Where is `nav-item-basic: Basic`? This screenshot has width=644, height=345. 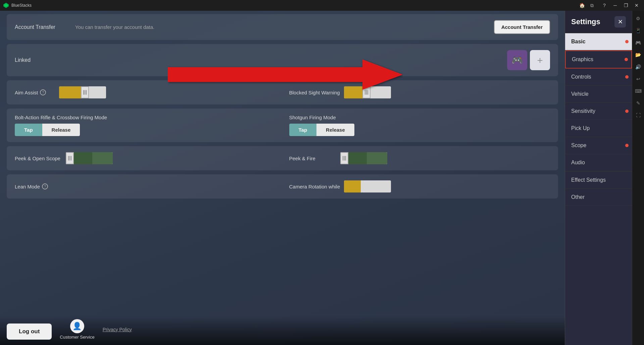
nav-item-basic: Basic is located at coordinates (599, 42).